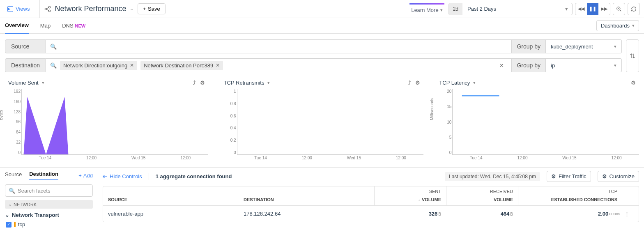 Image resolution: width=644 pixels, height=246 pixels. I want to click on cell-tcp: 2.00conns ⋮, so click(578, 214).